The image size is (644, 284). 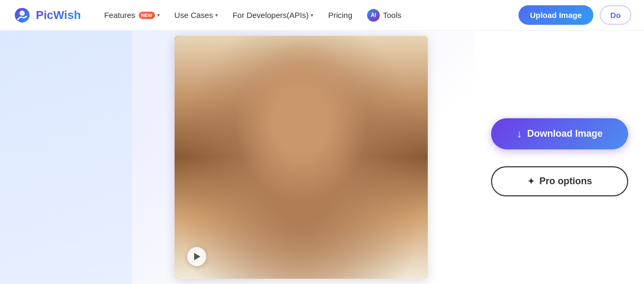 What do you see at coordinates (519, 134) in the screenshot?
I see `download-arrow-icon: ↓` at bounding box center [519, 134].